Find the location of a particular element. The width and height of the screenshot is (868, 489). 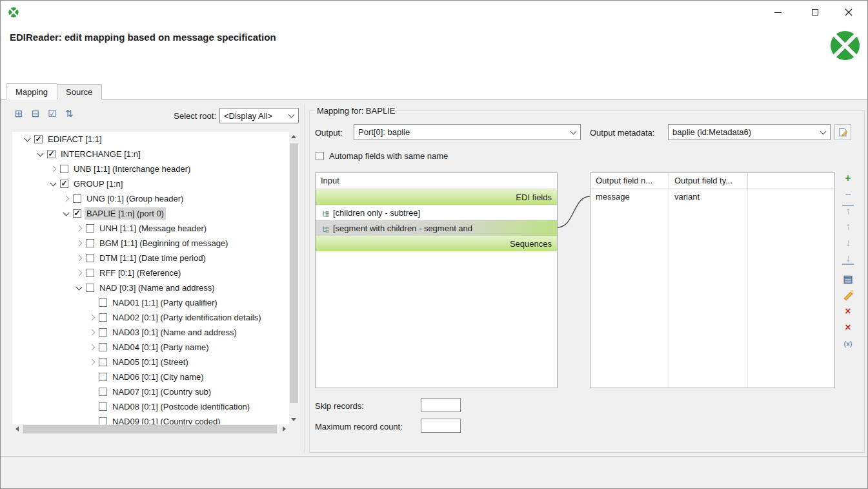

automap-checkbox is located at coordinates (320, 156).